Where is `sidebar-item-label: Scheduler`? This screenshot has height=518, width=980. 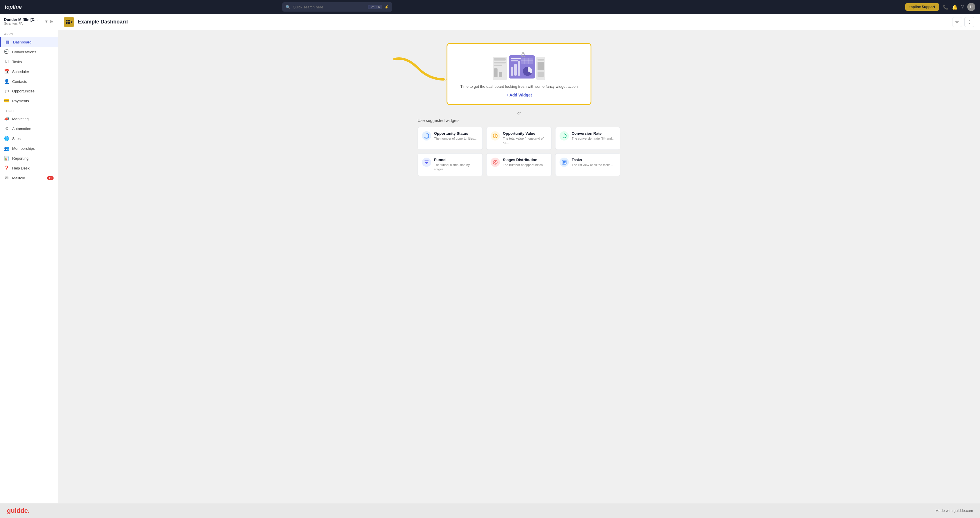 sidebar-item-label: Scheduler is located at coordinates (21, 72).